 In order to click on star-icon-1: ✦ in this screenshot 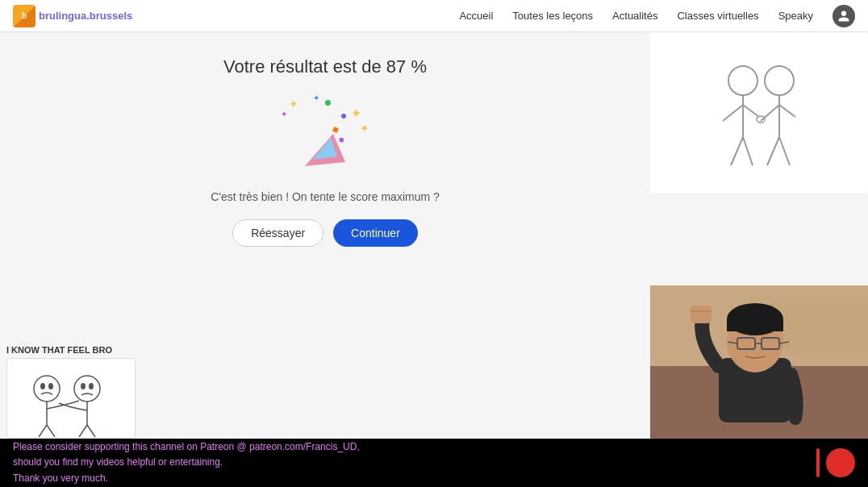, I will do `click(294, 104)`.